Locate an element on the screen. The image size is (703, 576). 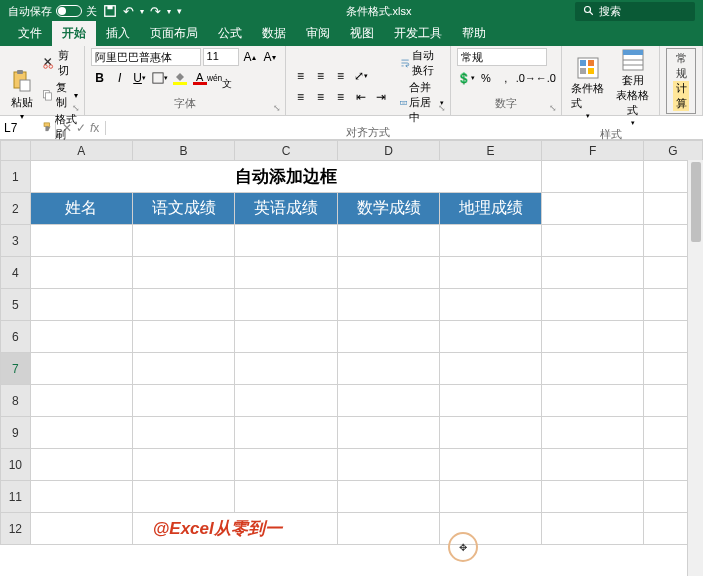
tab-pagelayout: 页面布局 is located at coordinates (174, 34).